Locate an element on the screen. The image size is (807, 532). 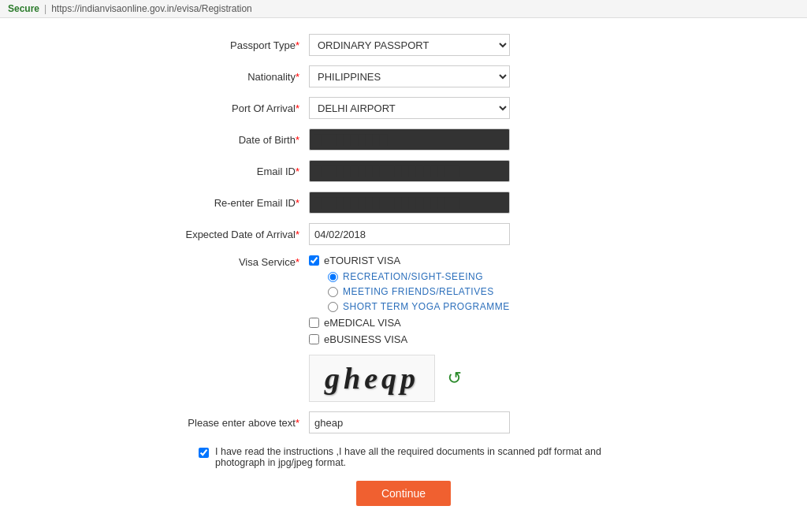
ebusiness-option: eBUSINESS VISA is located at coordinates (410, 339).